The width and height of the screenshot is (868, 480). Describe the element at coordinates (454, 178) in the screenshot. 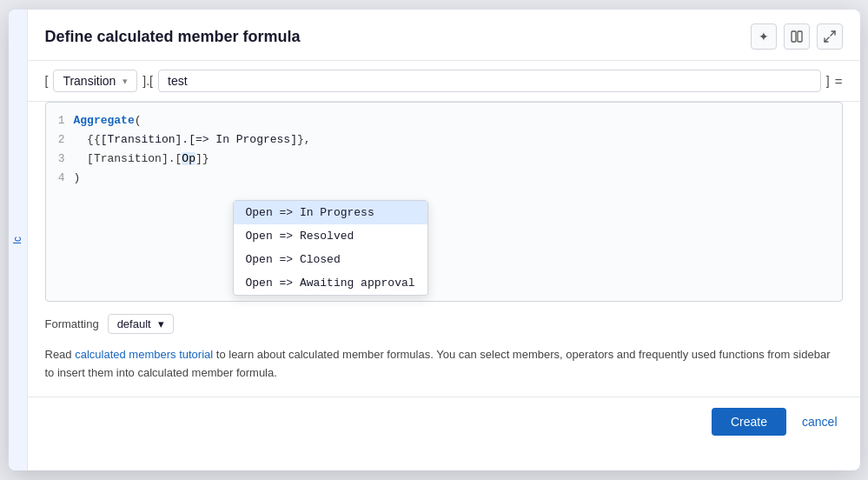

I see `code-line-4: )` at that location.